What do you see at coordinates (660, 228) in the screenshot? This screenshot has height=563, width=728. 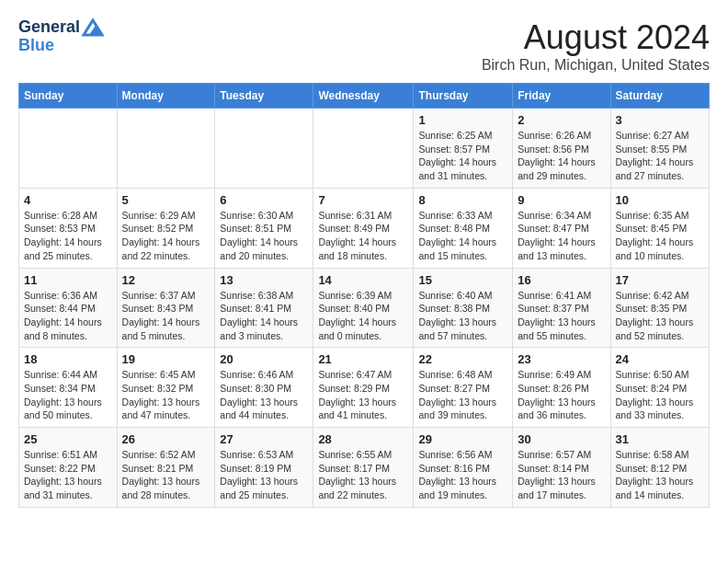 I see `calendar-cell: 10Sunrise: 6:35 AM Sunset: 8:45 PM Dayli…` at bounding box center [660, 228].